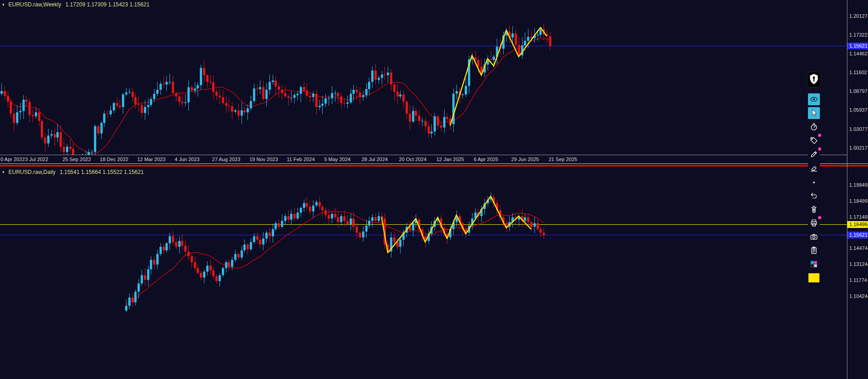 This screenshot has height=379, width=868. What do you see at coordinates (434, 166) in the screenshot?
I see `separator-red-bar` at bounding box center [434, 166].